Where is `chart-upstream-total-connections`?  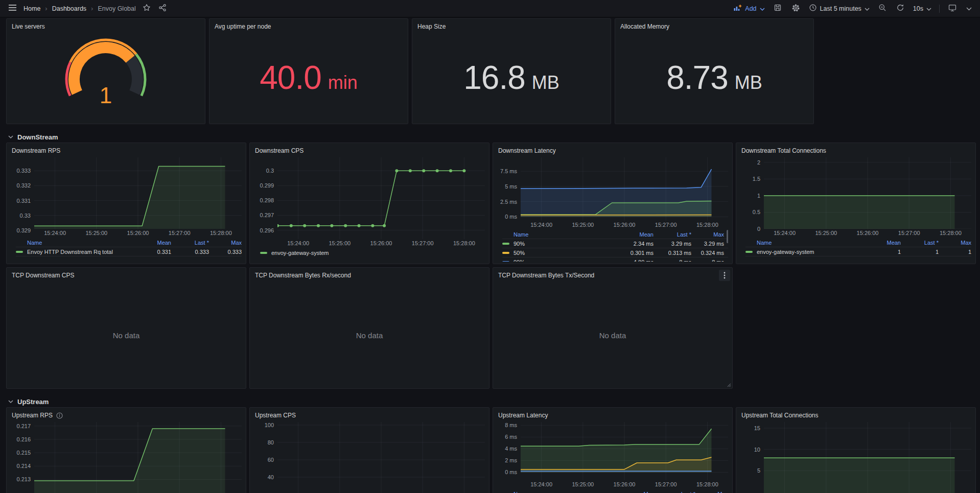
chart-upstream-total-connections is located at coordinates (868, 458).